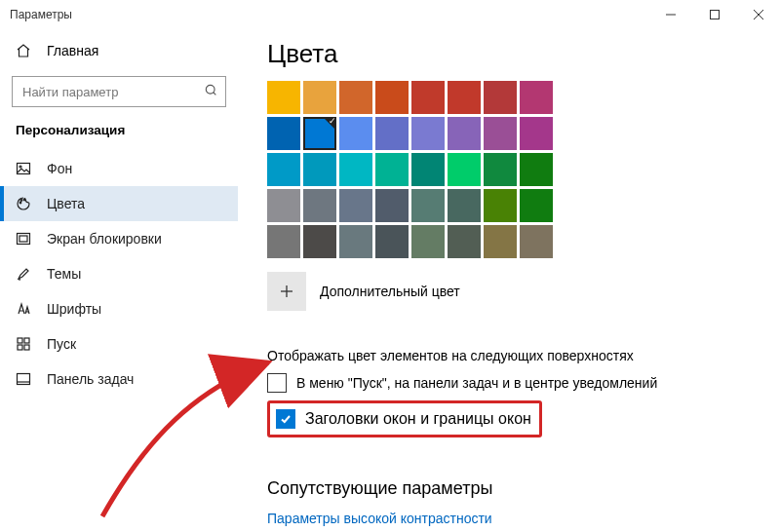  Describe the element at coordinates (714, 15) in the screenshot. I see `window-controls` at that location.